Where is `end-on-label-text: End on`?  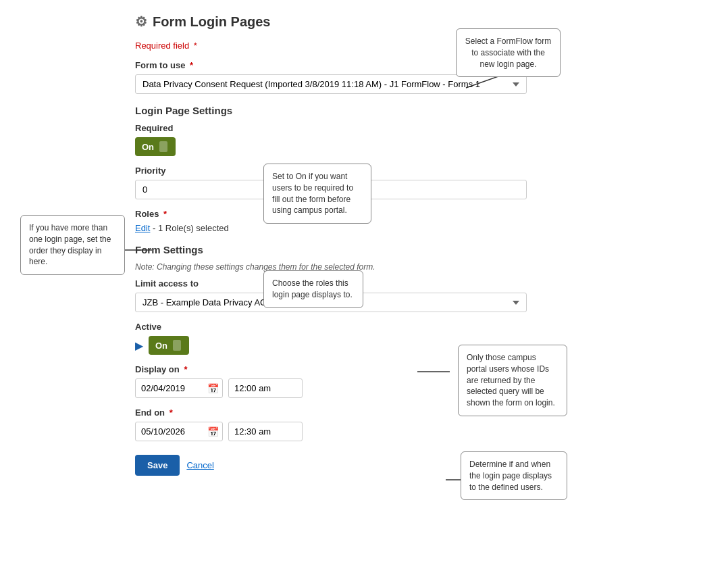 end-on-label-text: End on is located at coordinates (150, 412).